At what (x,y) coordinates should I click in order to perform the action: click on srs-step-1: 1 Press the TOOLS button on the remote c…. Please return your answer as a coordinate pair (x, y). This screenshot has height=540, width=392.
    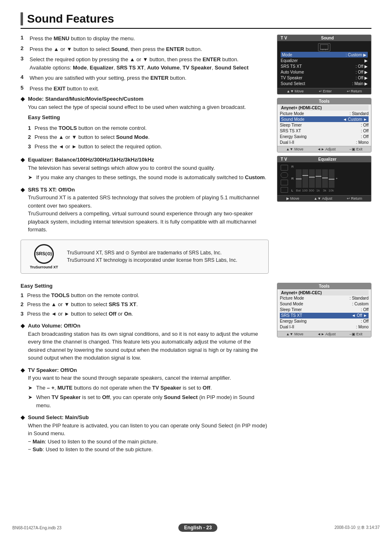
    Looking at the image, I should click on (145, 295).